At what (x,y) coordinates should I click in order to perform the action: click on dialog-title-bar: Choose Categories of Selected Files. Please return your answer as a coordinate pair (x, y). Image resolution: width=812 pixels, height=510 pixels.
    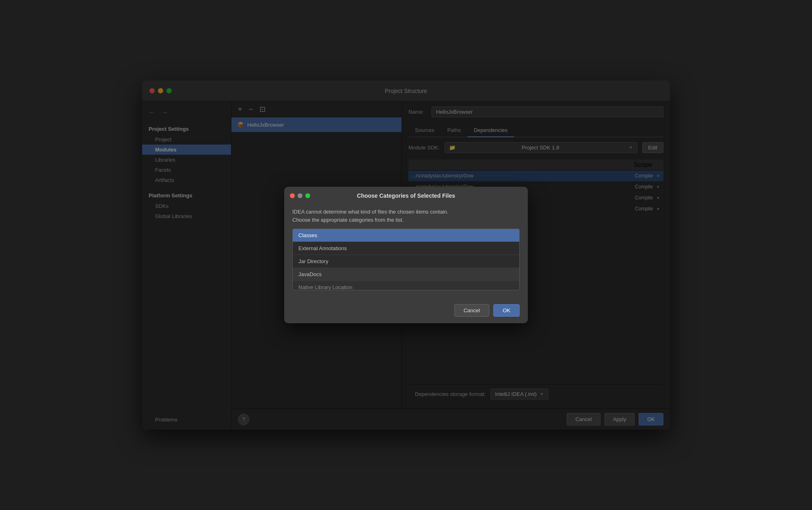
    Looking at the image, I should click on (406, 195).